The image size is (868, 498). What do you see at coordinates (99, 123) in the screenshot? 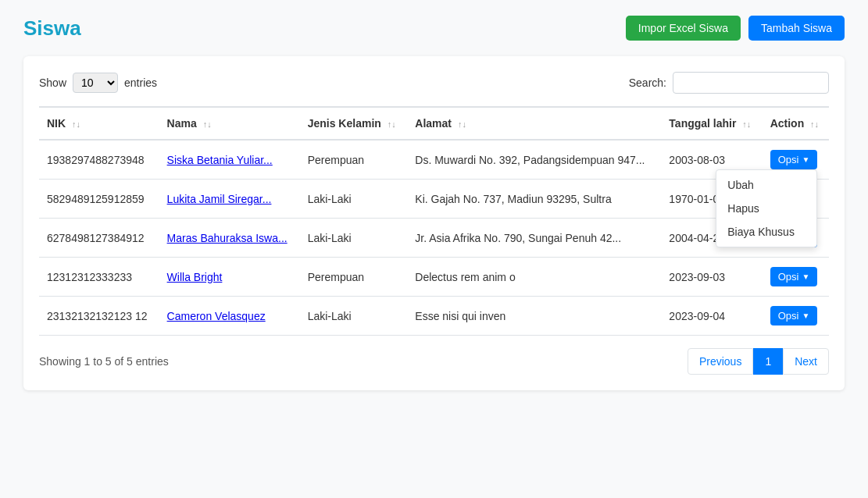
I see `col-nik: NIK ↑↓` at bounding box center [99, 123].